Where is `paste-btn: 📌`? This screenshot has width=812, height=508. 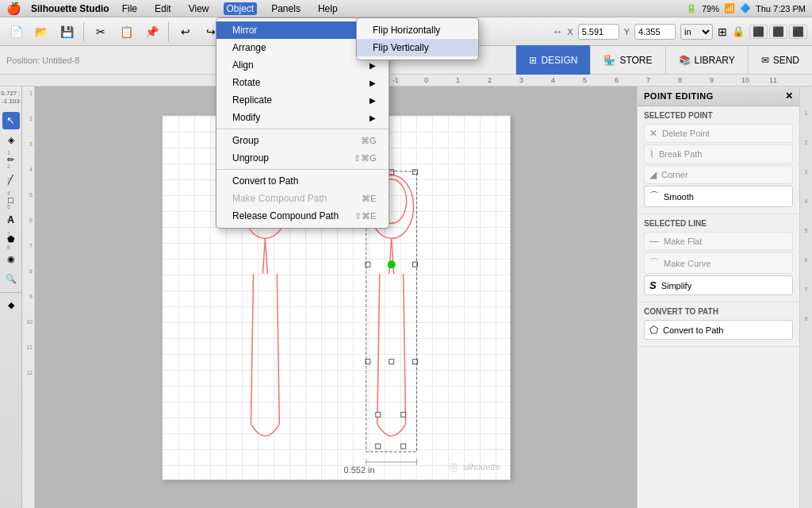 paste-btn: 📌 is located at coordinates (151, 32).